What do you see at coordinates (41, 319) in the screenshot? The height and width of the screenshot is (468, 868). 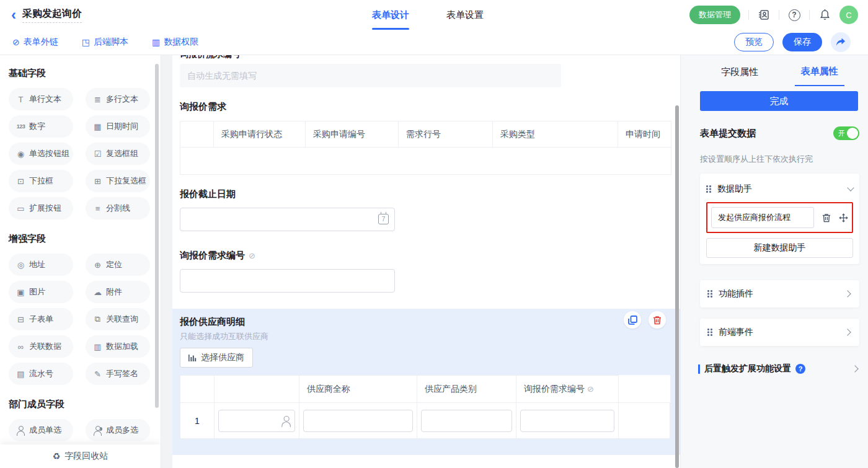 I see `field-subform: ⊟子表单` at bounding box center [41, 319].